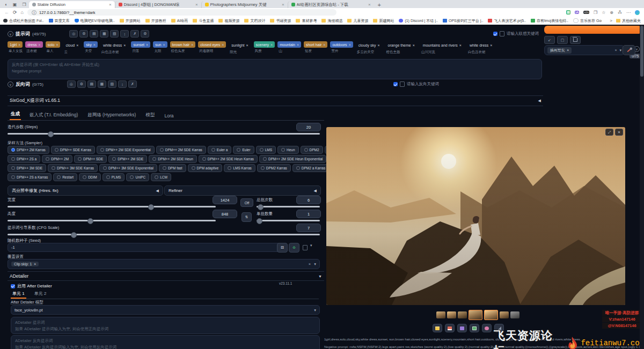  What do you see at coordinates (331, 4) in the screenshot?
I see `browser-tab: AI绘画社区资源综合站 - 下载 ×` at bounding box center [331, 4].